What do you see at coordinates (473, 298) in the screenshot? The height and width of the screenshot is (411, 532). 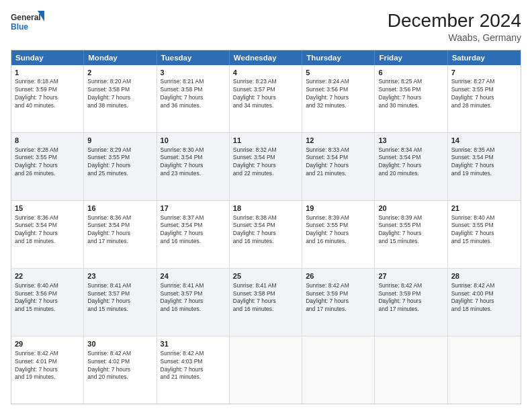 I see `day-info: Sunrise: 8:42 AM Sunset: 4:00 PM Dayligh…` at bounding box center [473, 298].